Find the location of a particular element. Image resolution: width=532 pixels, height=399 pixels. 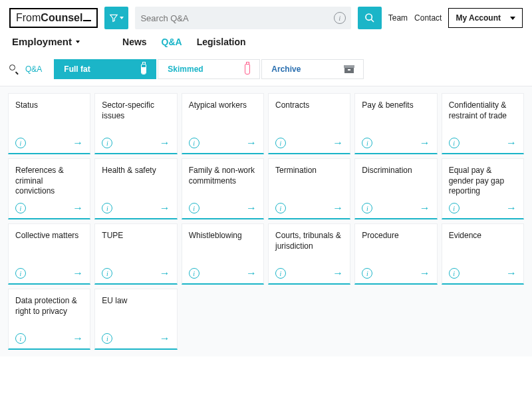

view-tab-label: Skimmed is located at coordinates (185, 69).